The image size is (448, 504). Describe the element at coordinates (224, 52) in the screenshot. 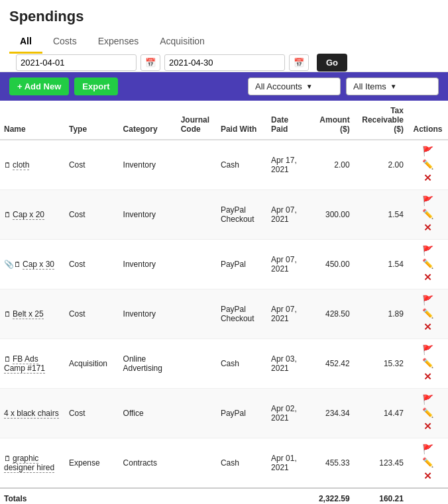

I see `tabs-bar: All Costs Expenses Acquisition 📅 📅 Go` at that location.